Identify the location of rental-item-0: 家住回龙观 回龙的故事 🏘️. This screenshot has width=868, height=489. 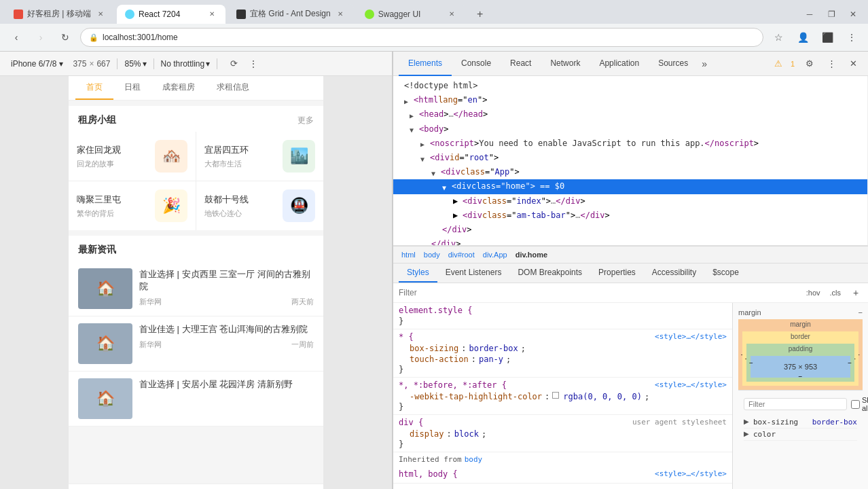
(132, 156).